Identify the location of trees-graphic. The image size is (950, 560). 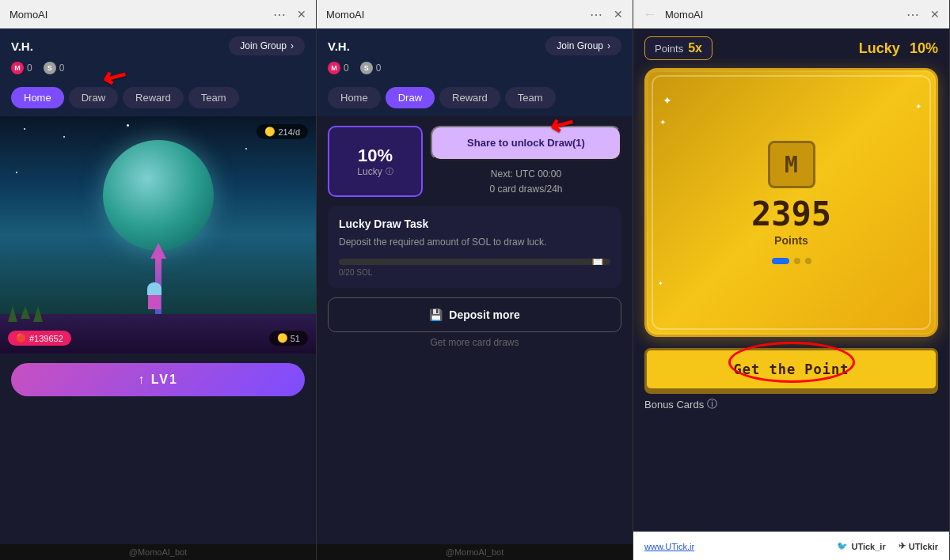
(25, 314).